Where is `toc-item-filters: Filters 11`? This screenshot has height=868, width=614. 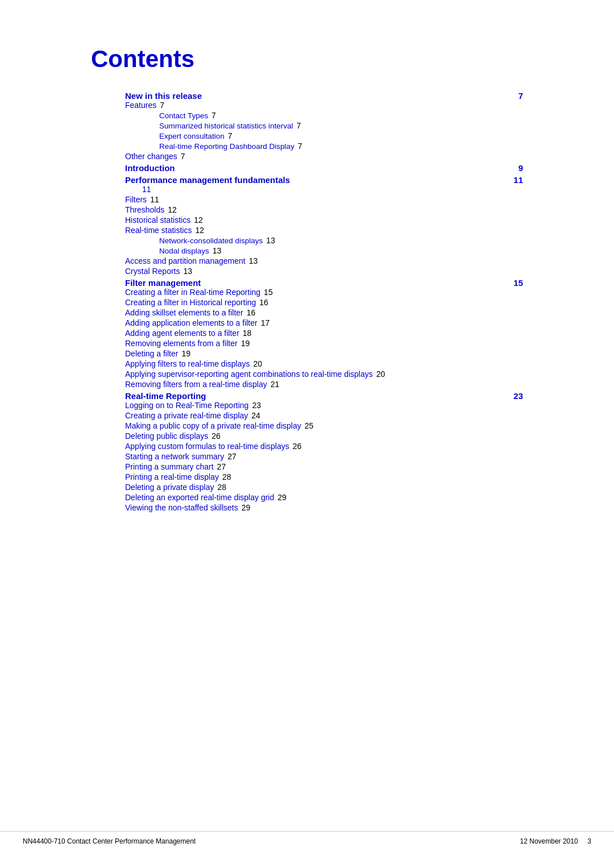 toc-item-filters: Filters 11 is located at coordinates (324, 200).